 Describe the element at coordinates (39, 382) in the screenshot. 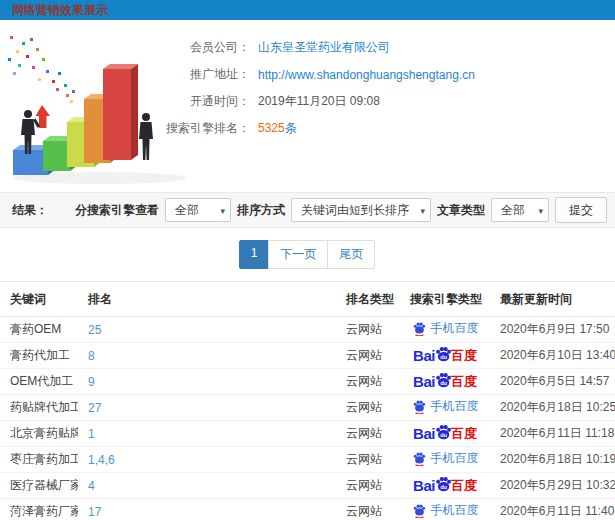

I see `keyword-cell: OEM代加工` at that location.